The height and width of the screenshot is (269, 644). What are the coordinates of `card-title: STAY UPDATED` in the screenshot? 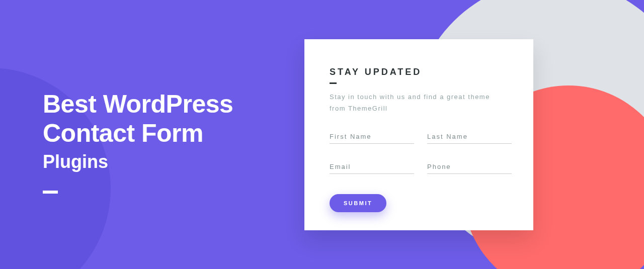 It's located at (419, 72).